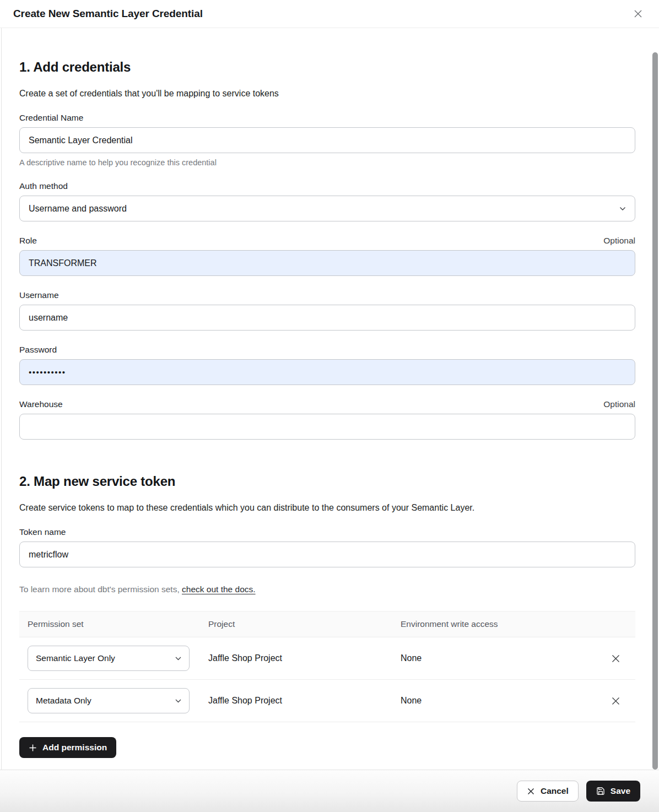  Describe the element at coordinates (330, 791) in the screenshot. I see `modal-footer: Cancel Save` at that location.